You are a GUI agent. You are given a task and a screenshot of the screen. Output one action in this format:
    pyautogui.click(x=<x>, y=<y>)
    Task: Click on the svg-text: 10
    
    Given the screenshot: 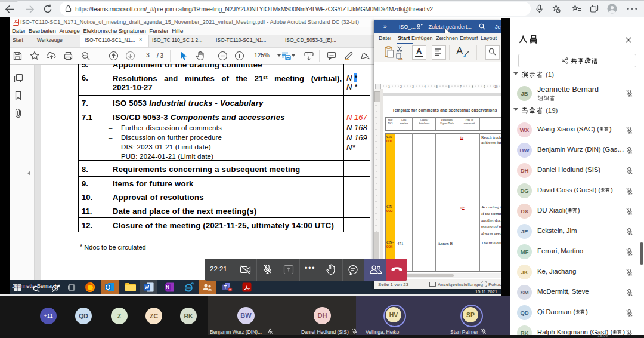 What is the action you would take?
    pyautogui.click(x=496, y=87)
    